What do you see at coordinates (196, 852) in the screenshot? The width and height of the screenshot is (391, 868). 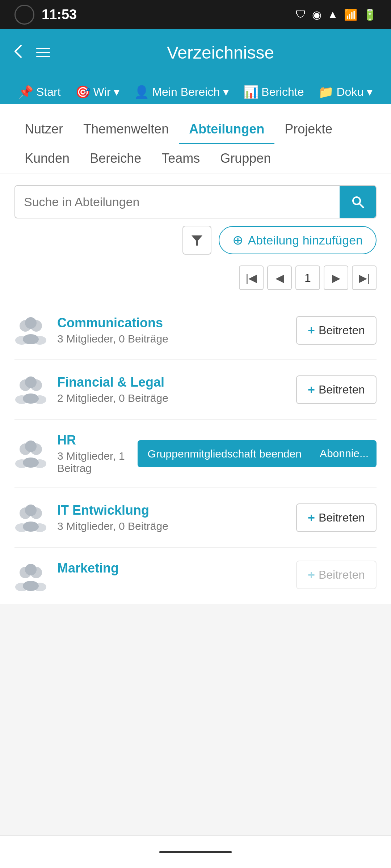 I see `home-indicator` at bounding box center [196, 852].